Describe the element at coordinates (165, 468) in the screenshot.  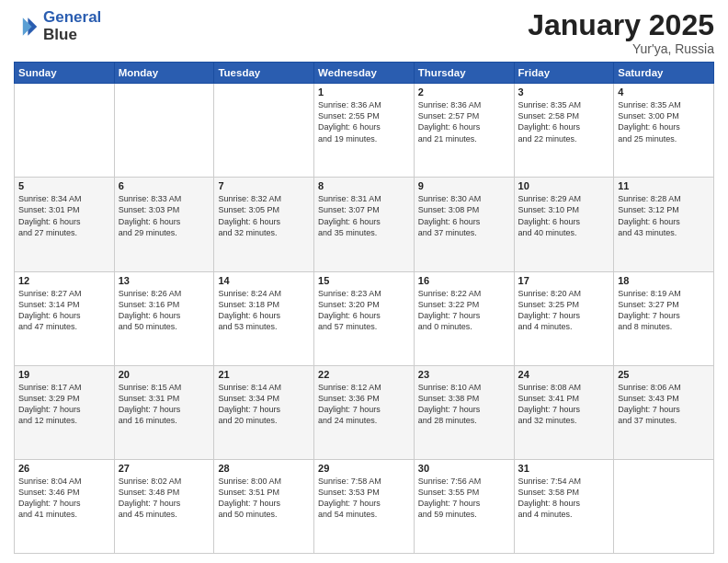
I see `day-number: 27` at that location.